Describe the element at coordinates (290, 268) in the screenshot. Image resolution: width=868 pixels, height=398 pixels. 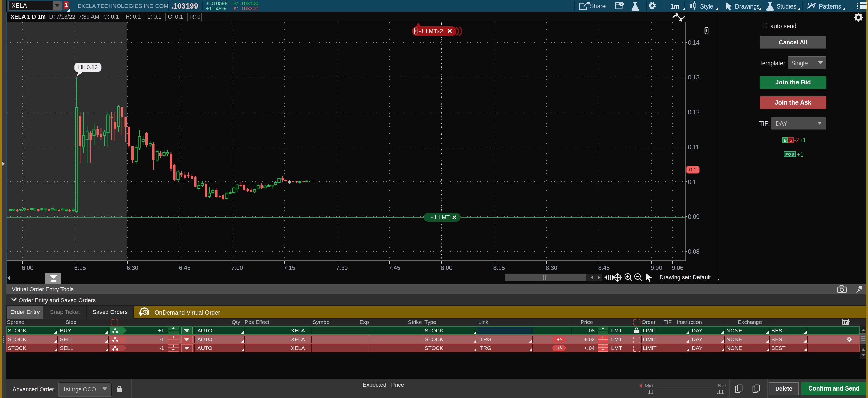
I see `svg-text: 7:15` at that location.